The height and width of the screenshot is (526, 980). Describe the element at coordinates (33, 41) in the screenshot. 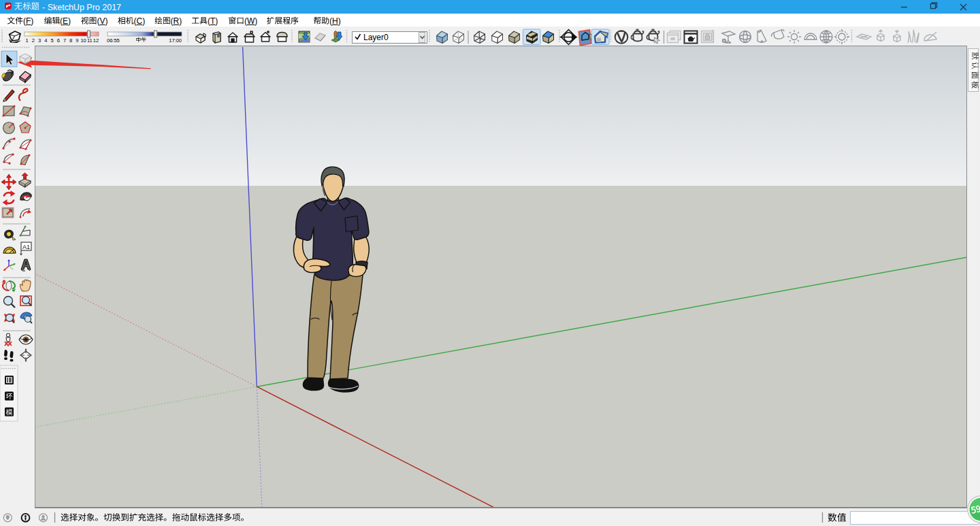

I see `svg-text: 2` at that location.